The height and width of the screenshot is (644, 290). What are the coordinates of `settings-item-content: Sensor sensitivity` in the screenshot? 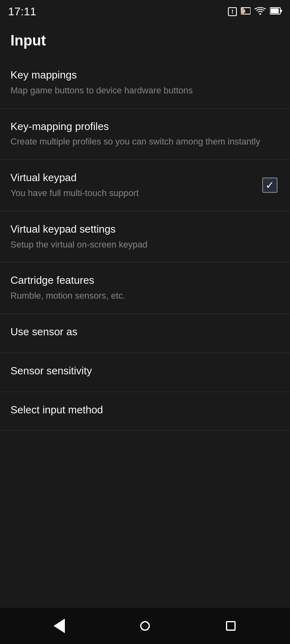 It's located at (145, 372).